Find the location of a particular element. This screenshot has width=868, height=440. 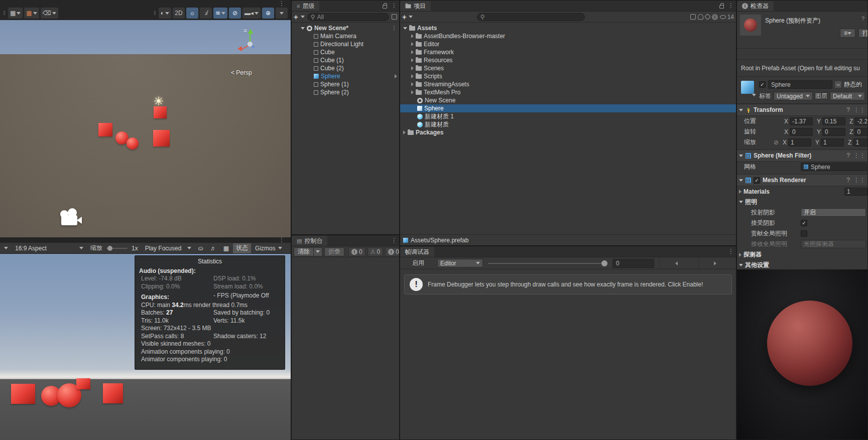

2d-toggle-button: 2D is located at coordinates (179, 13).